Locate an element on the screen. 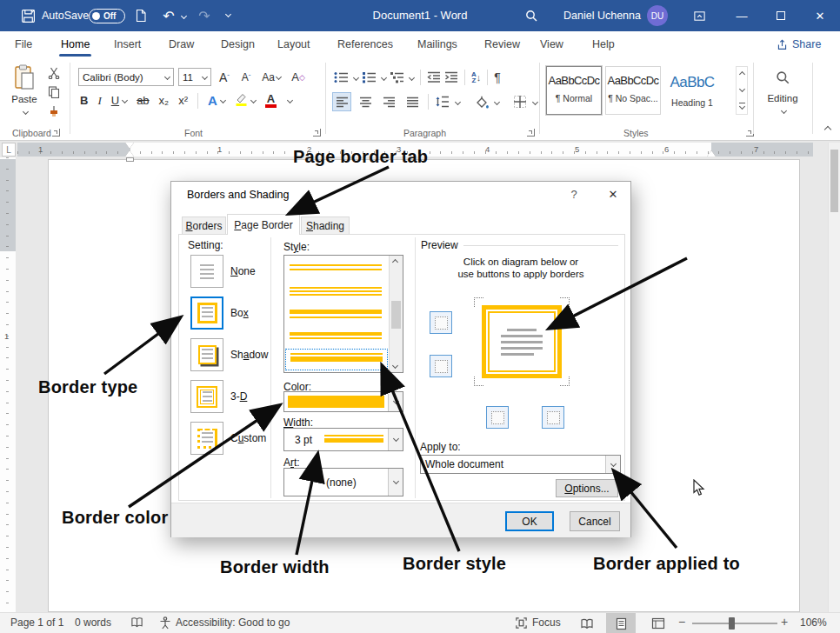  setting-custom-label: Custom is located at coordinates (249, 438).